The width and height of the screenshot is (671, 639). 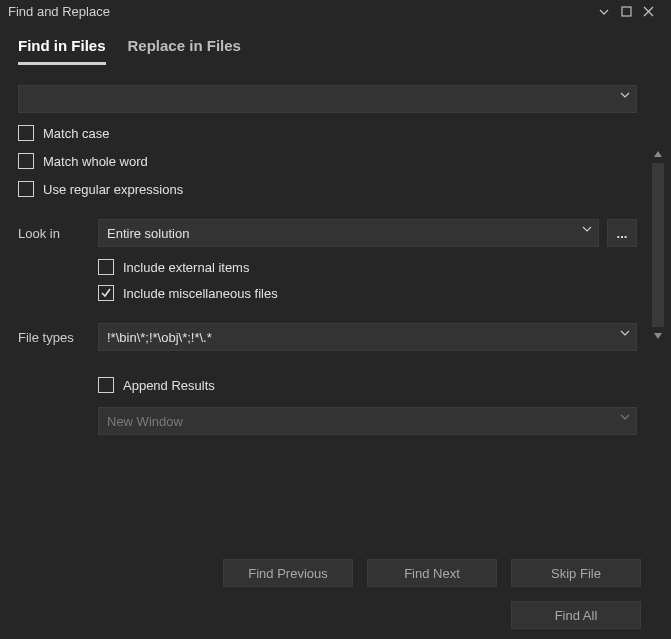 I want to click on skip-file-button: Skip File, so click(x=576, y=573).